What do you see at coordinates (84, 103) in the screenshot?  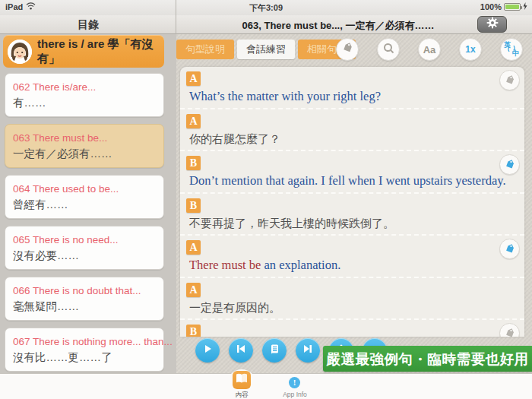 I see `lesson-subtitle: 有……` at bounding box center [84, 103].